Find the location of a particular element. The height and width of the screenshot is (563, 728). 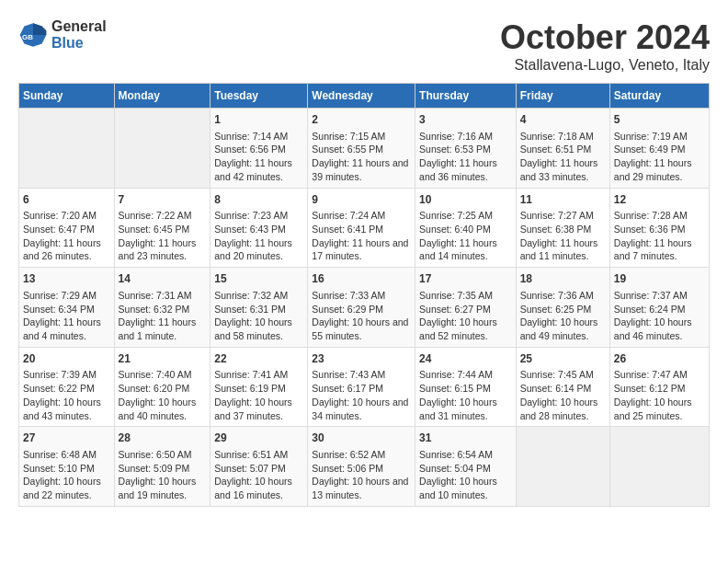

day-cell: 25Sunrise: 7:45 AMSunset: 6:14 PMDayligh… is located at coordinates (563, 386).